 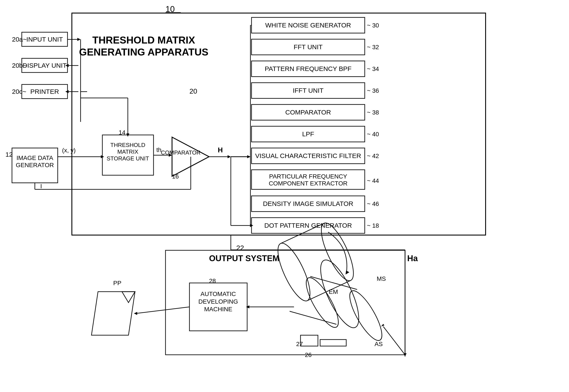 What do you see at coordinates (128, 297) in the screenshot?
I see `paper-fold` at bounding box center [128, 297].